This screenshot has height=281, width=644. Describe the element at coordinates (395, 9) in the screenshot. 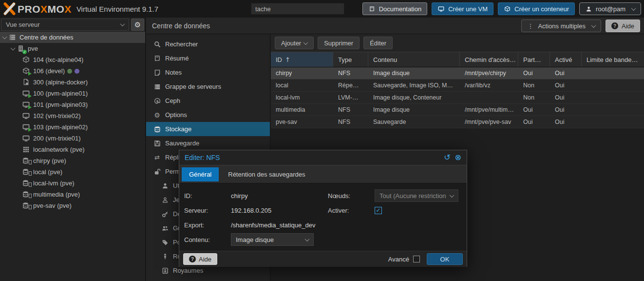

I see `documentation-button: Documentation` at that location.